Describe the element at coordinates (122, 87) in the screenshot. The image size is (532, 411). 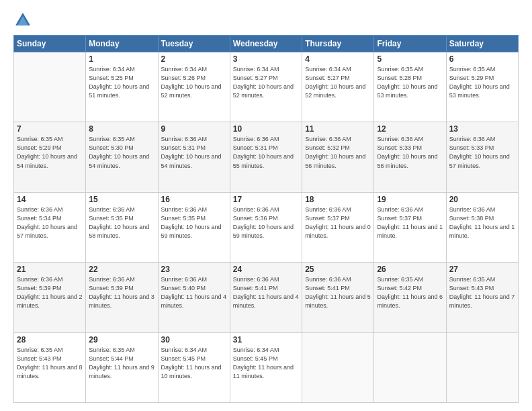
I see `calendar-day-cell: 1Sunrise: 6:34 AMSunset: 5:25 PMDaylight…` at that location.